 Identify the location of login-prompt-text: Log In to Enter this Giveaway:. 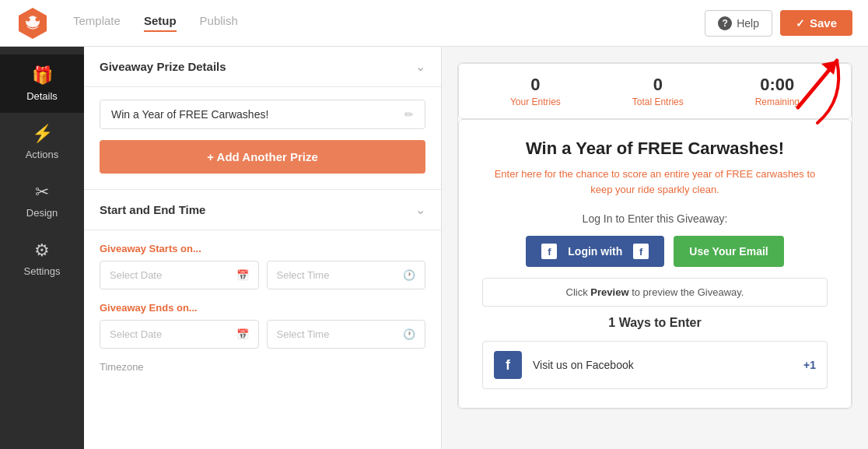
(655, 219).